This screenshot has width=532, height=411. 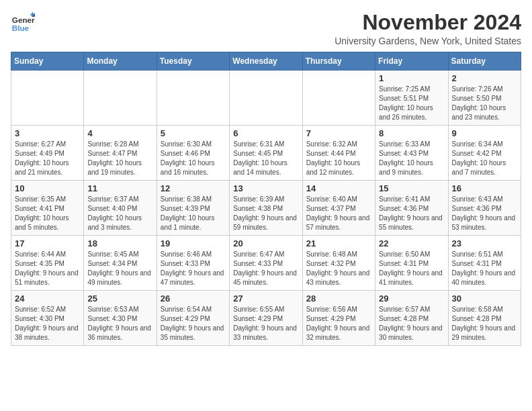 I want to click on calendar-cell: 4Sunrise: 6:28 AM Sunset: 4:47 PM Daylig…, so click(x=120, y=153).